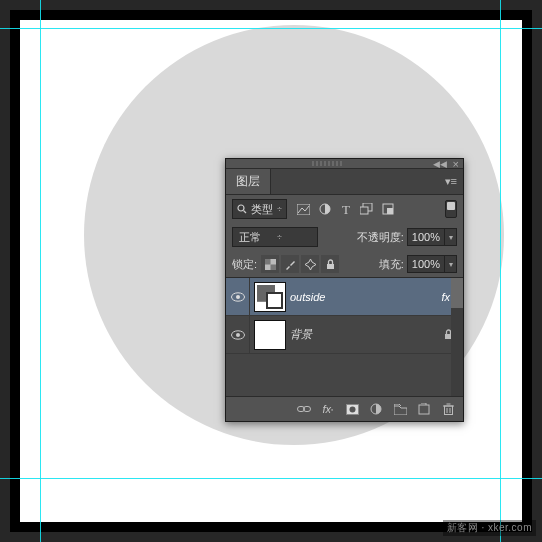  What do you see at coordinates (426, 237) in the screenshot?
I see `opacity-value: 100%` at bounding box center [426, 237].